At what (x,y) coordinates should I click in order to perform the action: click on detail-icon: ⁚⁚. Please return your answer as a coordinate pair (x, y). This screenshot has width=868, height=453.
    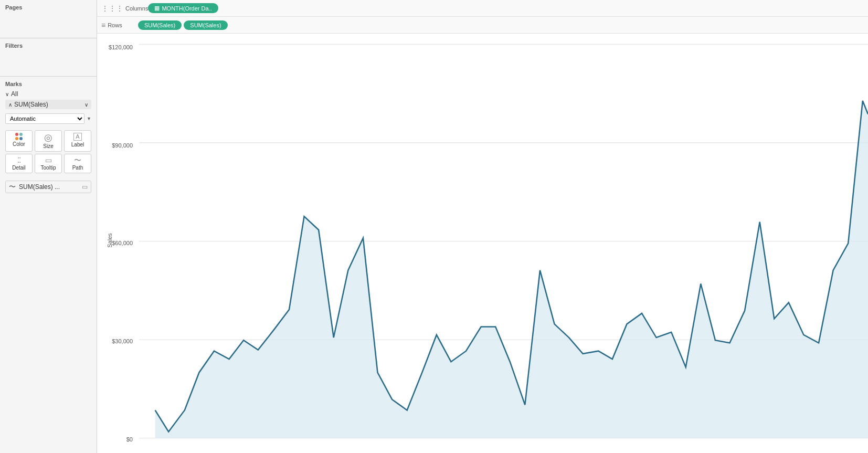
    Looking at the image, I should click on (19, 160).